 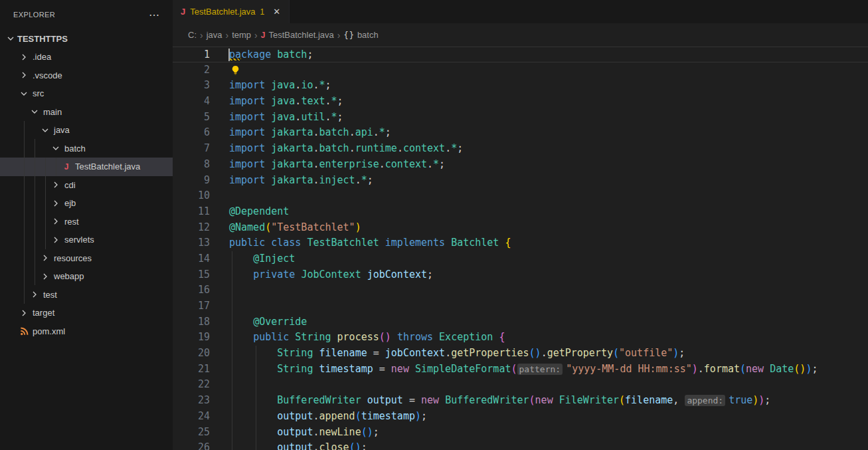 What do you see at coordinates (24, 331) in the screenshot?
I see `xml-file-icon` at bounding box center [24, 331].